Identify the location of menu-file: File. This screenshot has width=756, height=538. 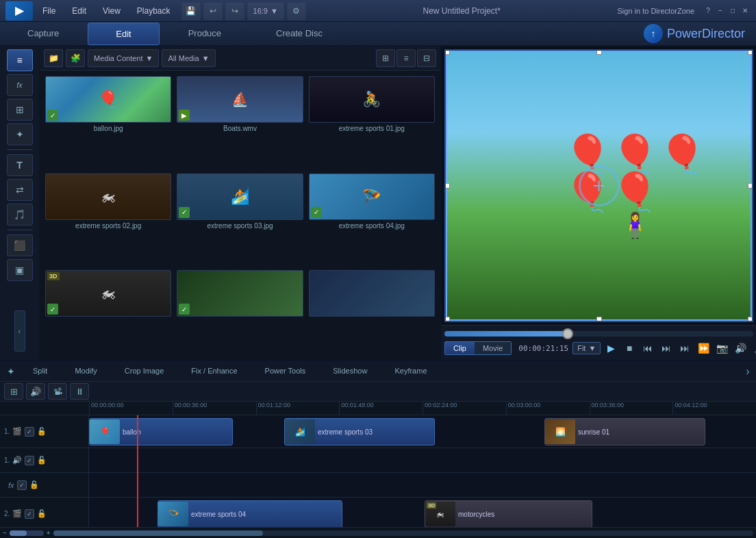
(49, 11).